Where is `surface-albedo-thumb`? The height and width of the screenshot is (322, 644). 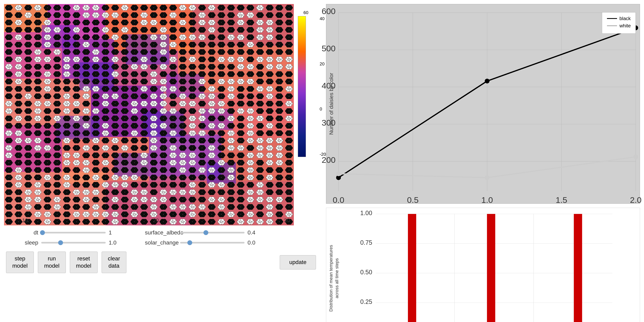 surface-albedo-thumb is located at coordinates (206, 232).